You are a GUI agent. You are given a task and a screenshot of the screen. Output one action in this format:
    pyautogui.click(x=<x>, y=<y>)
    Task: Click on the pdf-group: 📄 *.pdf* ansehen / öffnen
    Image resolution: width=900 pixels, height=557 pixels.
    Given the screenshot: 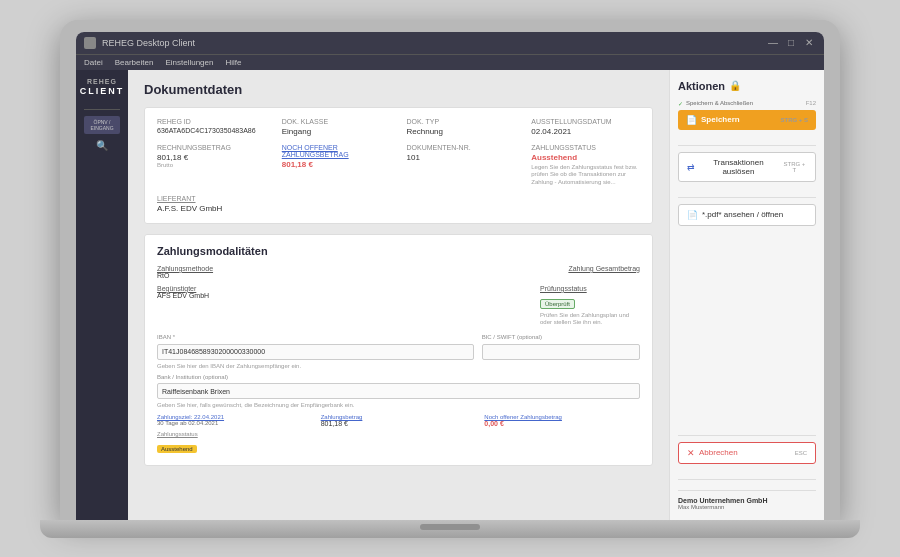 What is the action you would take?
    pyautogui.click(x=747, y=216)
    